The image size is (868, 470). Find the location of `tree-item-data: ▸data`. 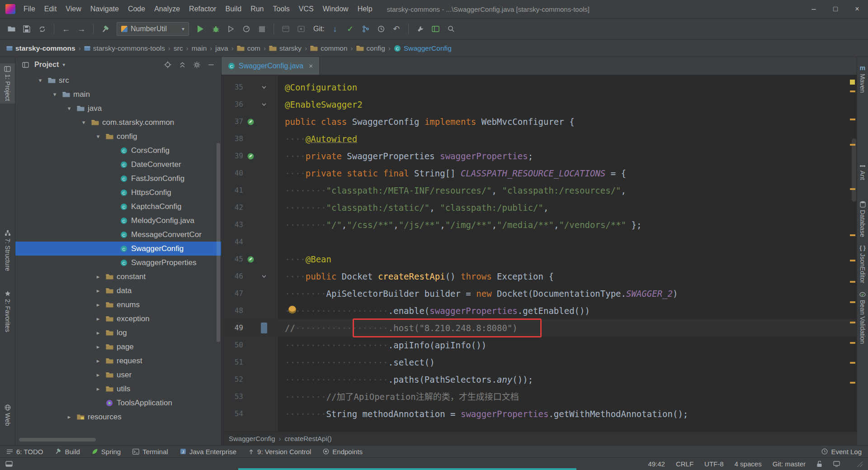

tree-item-data: ▸data is located at coordinates (118, 290).